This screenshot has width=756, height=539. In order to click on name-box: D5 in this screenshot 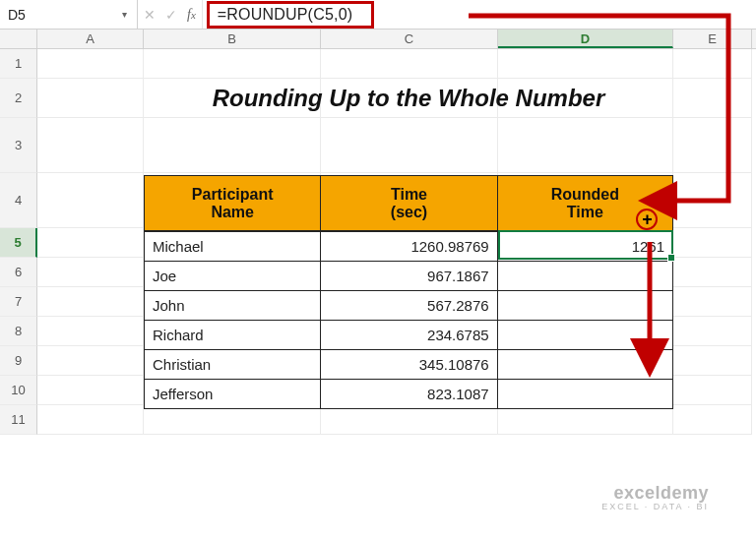, I will do `click(61, 15)`.